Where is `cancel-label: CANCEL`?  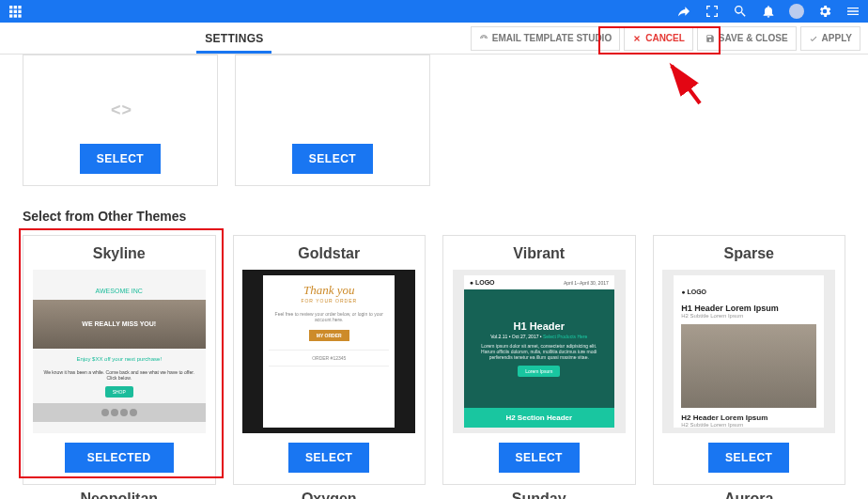 cancel-label: CANCEL is located at coordinates (665, 38).